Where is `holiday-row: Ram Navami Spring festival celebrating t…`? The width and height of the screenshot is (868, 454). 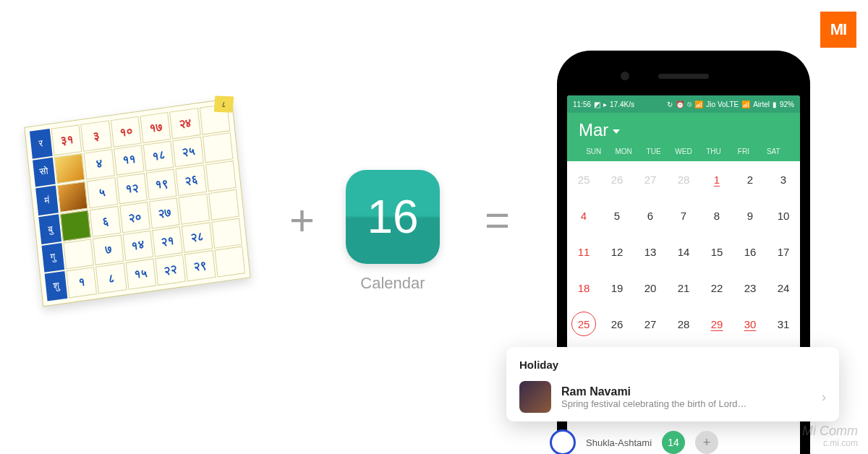 holiday-row: Ram Navami Spring festival celebrating t… is located at coordinates (673, 397).